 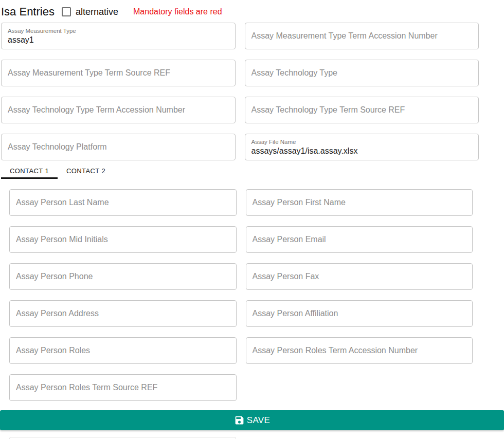 I want to click on assay-measurement-type-term-source-ref-input, so click(x=118, y=73).